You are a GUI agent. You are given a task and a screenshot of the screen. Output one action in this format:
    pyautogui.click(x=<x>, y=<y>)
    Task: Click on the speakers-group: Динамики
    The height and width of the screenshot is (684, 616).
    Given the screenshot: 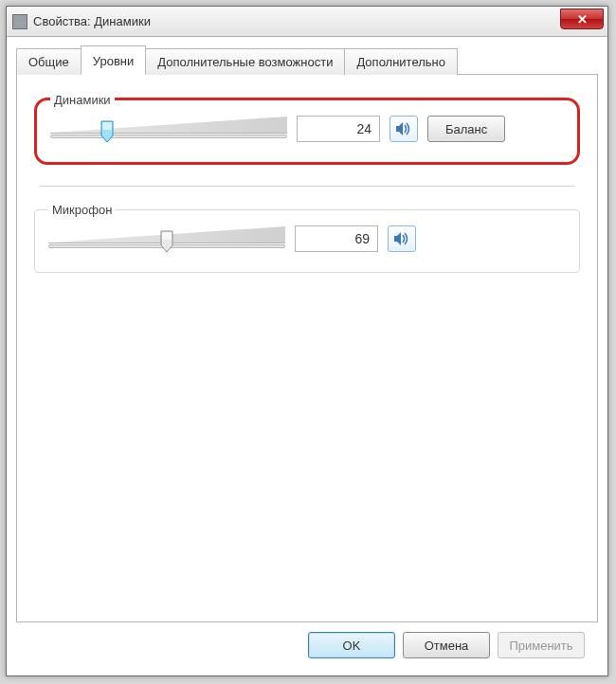 What is the action you would take?
    pyautogui.click(x=307, y=131)
    